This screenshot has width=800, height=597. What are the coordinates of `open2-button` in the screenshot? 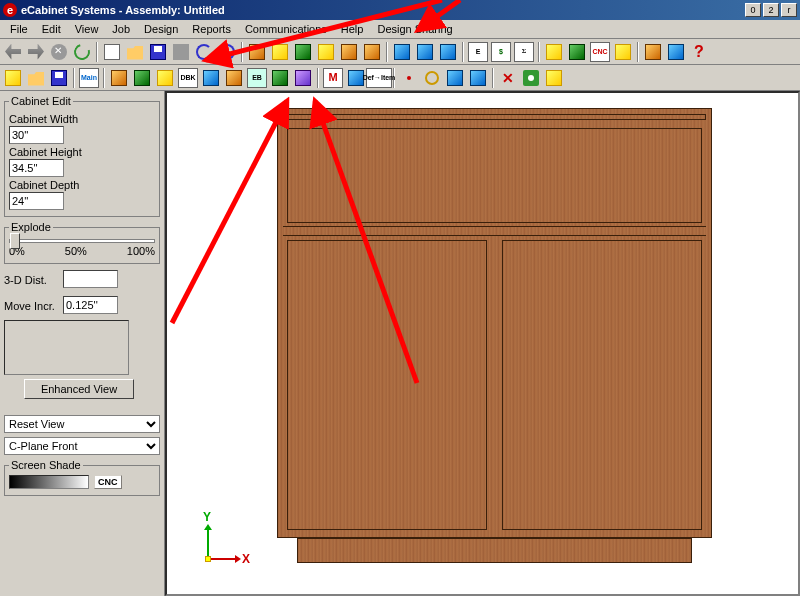 It's located at (36, 78).